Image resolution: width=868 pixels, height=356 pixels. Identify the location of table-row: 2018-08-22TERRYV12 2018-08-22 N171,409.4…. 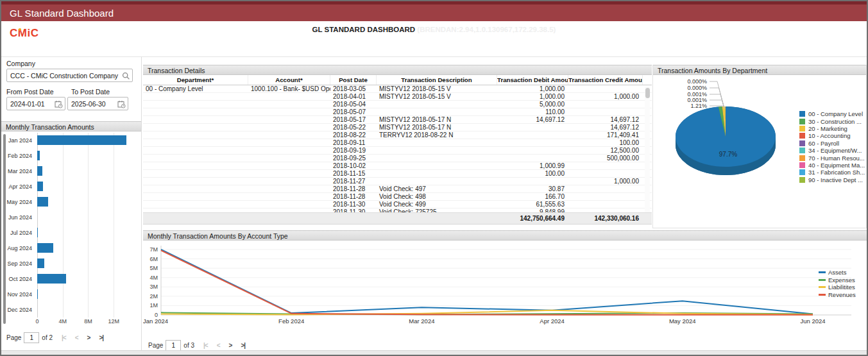
(398, 135).